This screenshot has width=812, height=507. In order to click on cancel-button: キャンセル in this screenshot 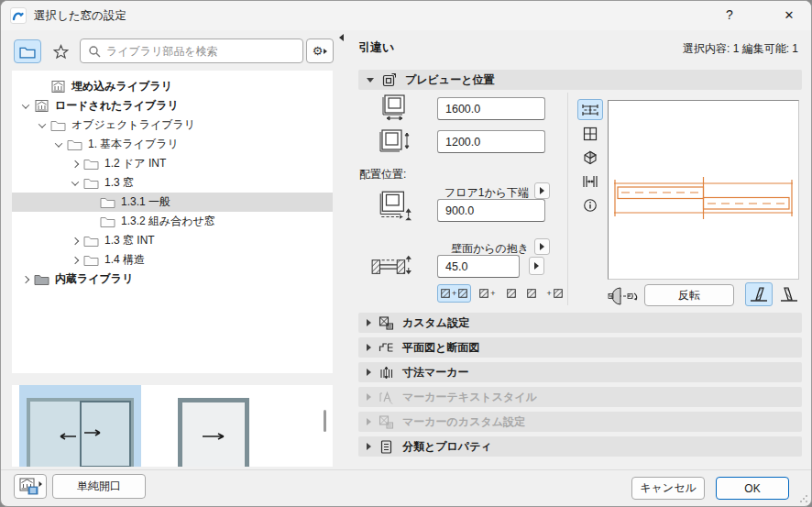, I will do `click(668, 488)`.